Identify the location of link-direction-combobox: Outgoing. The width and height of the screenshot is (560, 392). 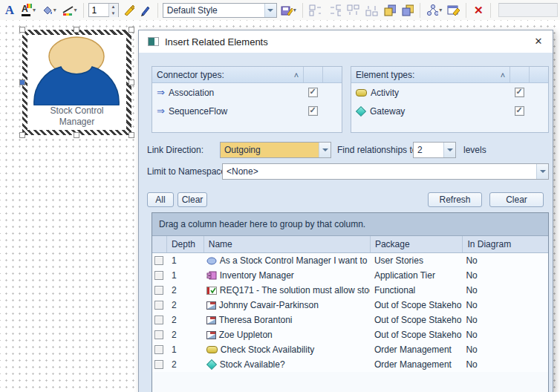
(276, 150).